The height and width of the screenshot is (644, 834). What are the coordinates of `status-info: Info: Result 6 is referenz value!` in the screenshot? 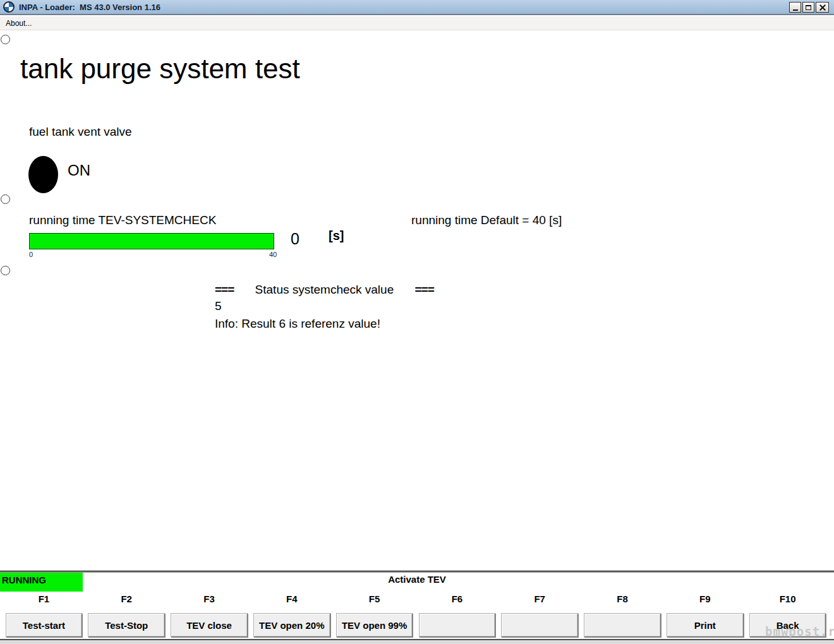 It's located at (298, 324).